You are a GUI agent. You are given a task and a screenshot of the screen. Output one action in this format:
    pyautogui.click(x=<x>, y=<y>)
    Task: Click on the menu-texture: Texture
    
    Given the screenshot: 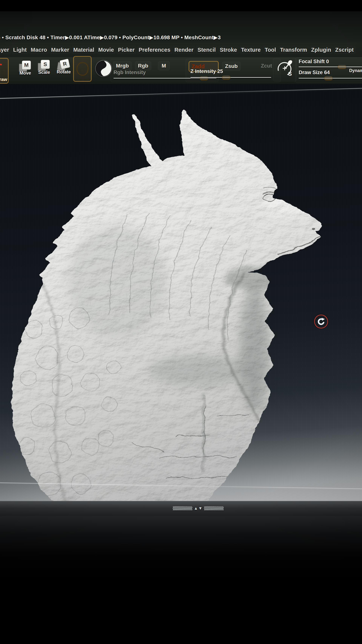 What is the action you would take?
    pyautogui.click(x=251, y=50)
    